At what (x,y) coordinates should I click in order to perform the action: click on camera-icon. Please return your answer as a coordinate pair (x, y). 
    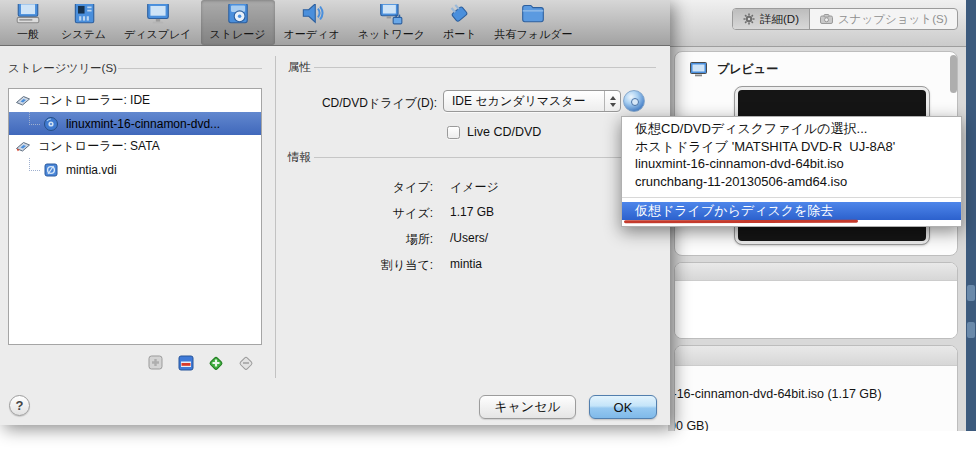
    Looking at the image, I should click on (826, 19).